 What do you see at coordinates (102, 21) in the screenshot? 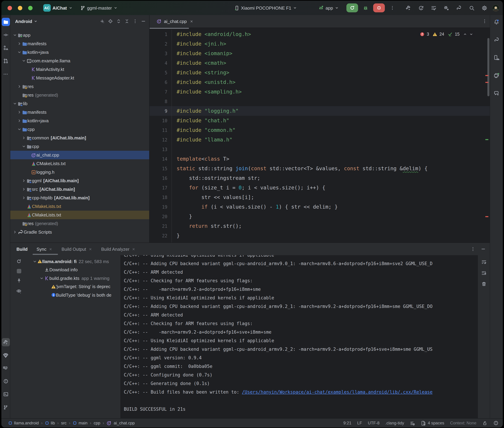
I see `add-icon` at bounding box center [102, 21].